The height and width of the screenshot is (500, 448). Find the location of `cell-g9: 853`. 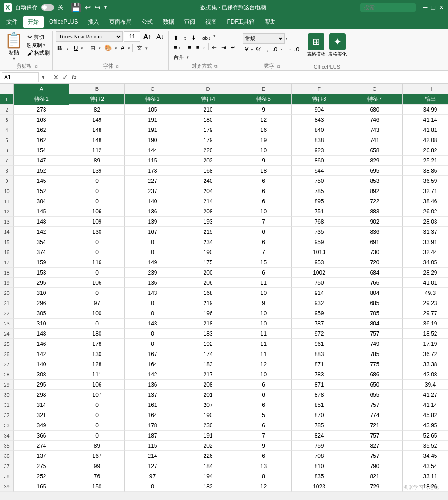

cell-g9: 853 is located at coordinates (375, 181).